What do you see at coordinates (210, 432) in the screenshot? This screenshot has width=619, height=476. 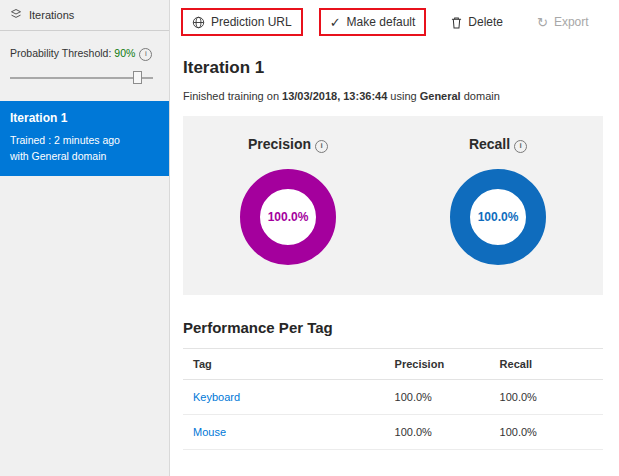 I see `tag-link-mouse: Mouse` at bounding box center [210, 432].